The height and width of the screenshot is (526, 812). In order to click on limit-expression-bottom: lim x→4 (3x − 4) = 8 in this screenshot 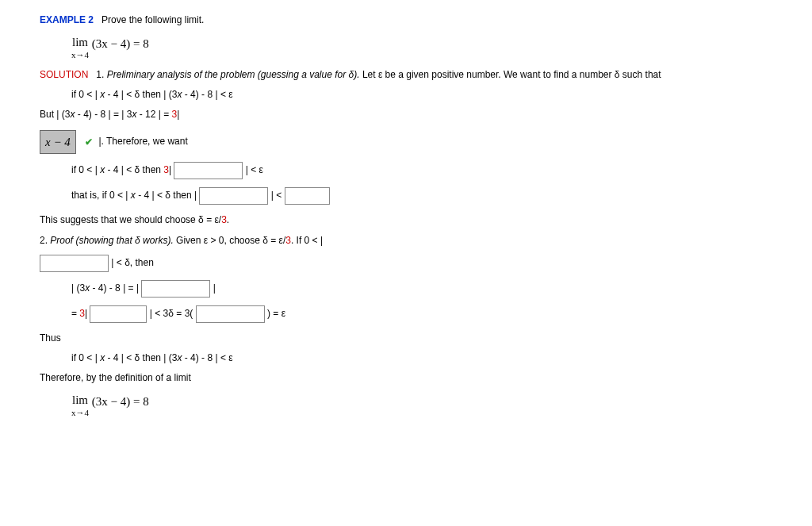, I will do `click(422, 405)`.